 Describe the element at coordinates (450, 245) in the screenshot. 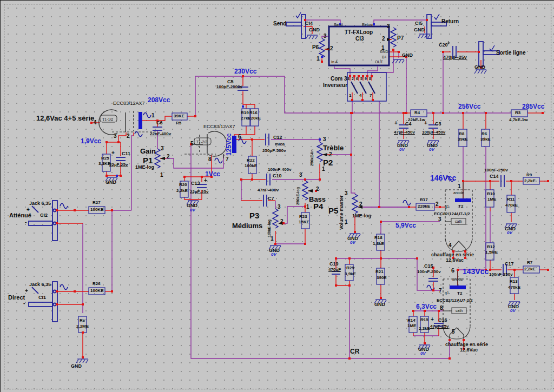

I see `t2a-pin4: 4` at that location.